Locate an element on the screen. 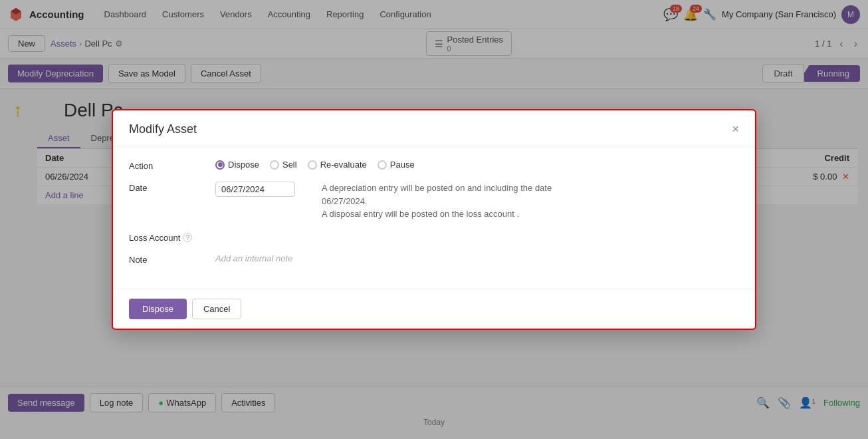 The width and height of the screenshot is (868, 439). modal-header: Modify Asset × is located at coordinates (434, 128).